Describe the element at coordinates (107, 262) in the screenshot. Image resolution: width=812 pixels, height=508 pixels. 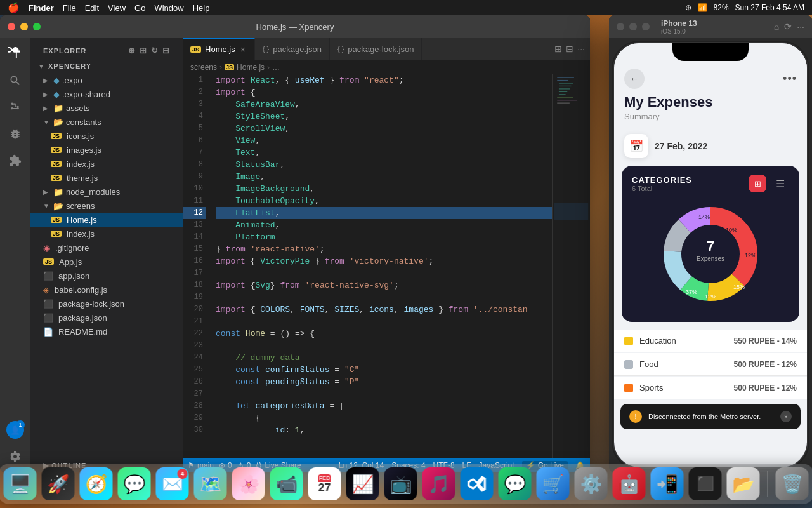
I see `tree-item-app-js: JS App.js` at that location.